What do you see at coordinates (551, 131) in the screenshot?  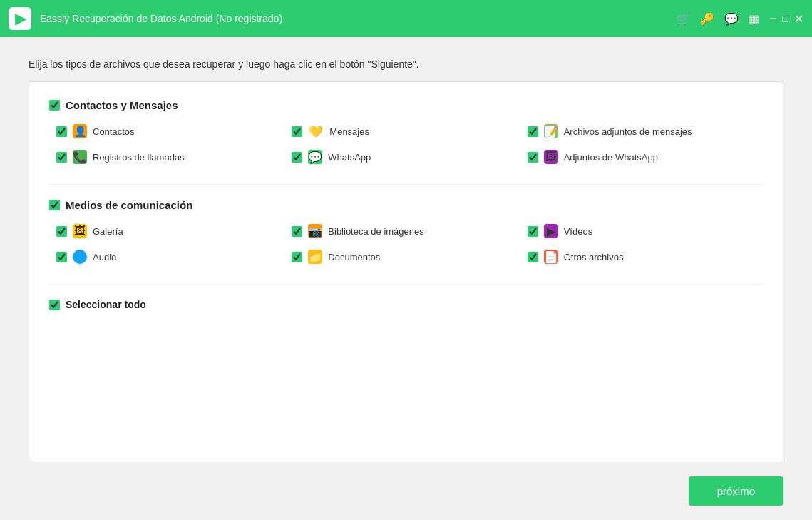 I see `archivos-adjuntos-icon: 📝` at bounding box center [551, 131].